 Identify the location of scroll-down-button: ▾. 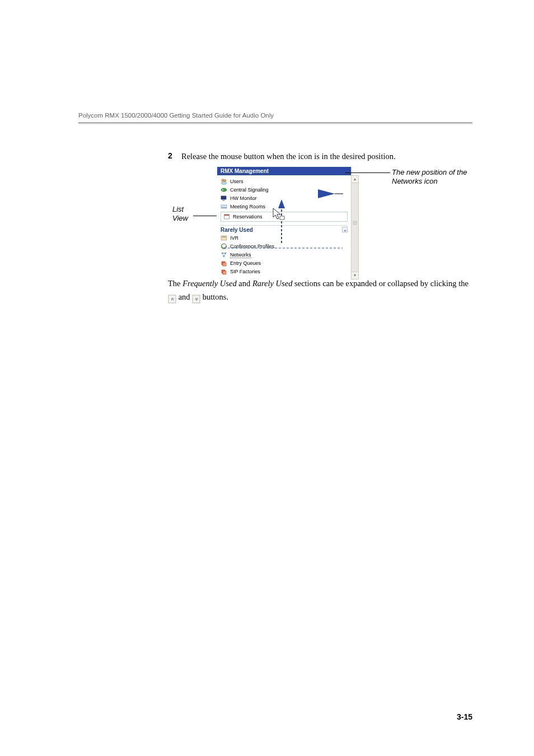
(355, 276).